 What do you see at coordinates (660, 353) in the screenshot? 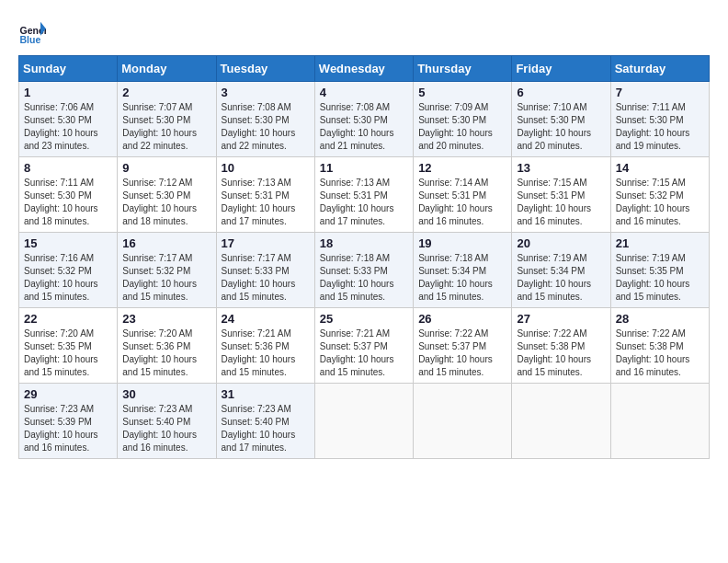
I see `day-detail: Sunrise: 7:22 AM Sunset: 5:38 PM Dayligh…` at bounding box center [660, 353].